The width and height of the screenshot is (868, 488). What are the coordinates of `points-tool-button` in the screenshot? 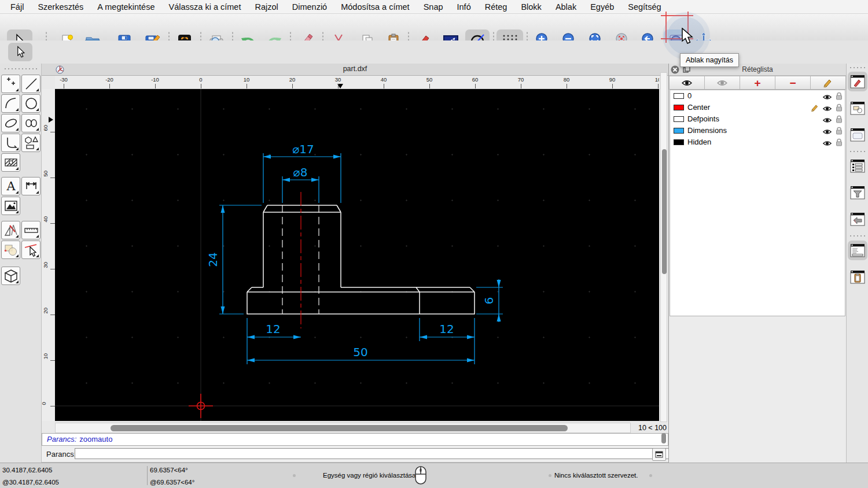 It's located at (10, 84).